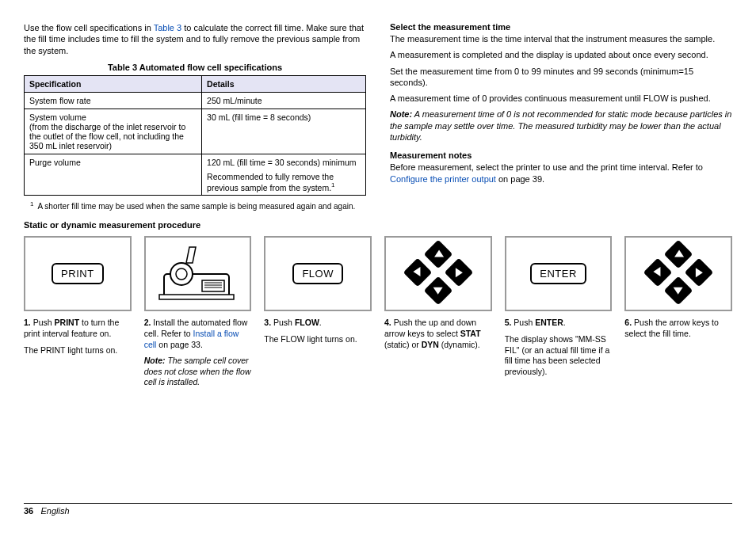 The width and height of the screenshot is (756, 533). What do you see at coordinates (318, 340) in the screenshot?
I see `step-3-text-2: The FLOW light turns on.` at bounding box center [318, 340].